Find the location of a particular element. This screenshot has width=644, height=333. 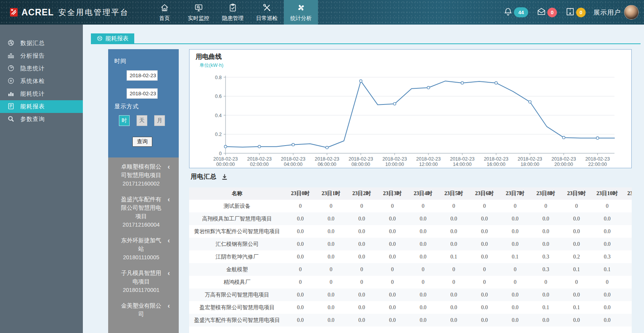

project-code: 201801170001 is located at coordinates (141, 290).